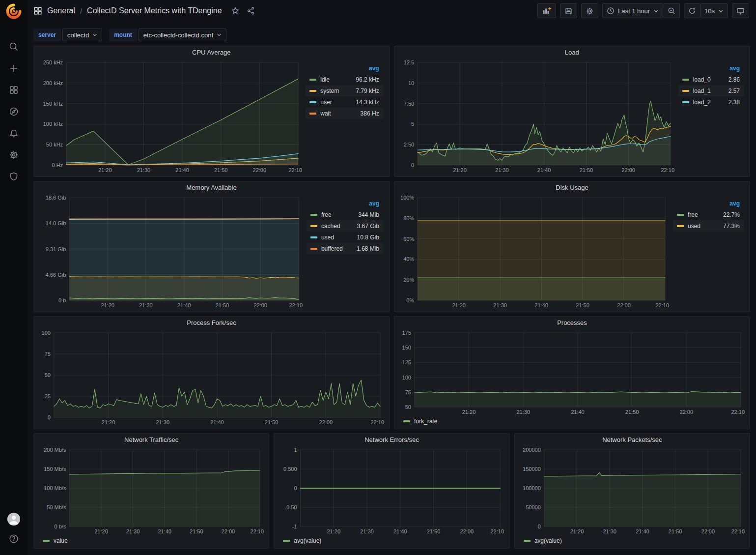 The image size is (756, 555). Describe the element at coordinates (364, 102) in the screenshot. I see `legend-value: 14.3 kHz` at that location.